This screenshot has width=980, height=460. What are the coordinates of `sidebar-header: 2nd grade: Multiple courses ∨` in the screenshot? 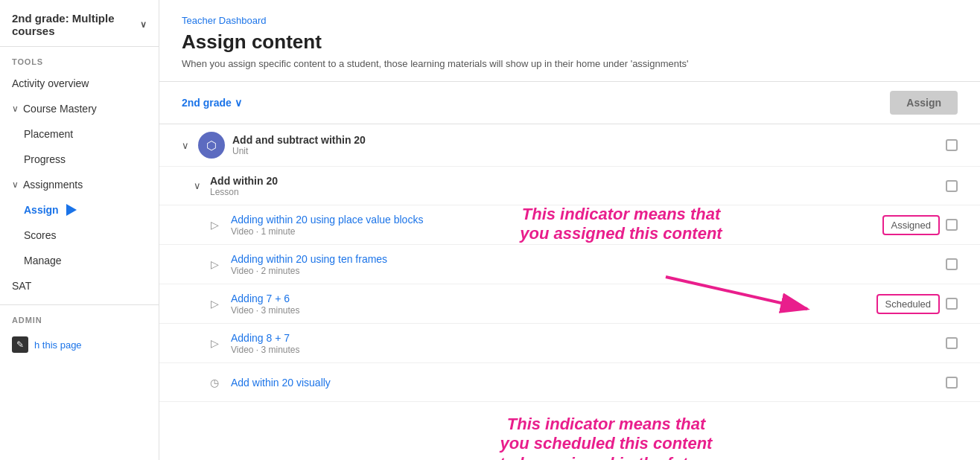 It's located at (79, 24).